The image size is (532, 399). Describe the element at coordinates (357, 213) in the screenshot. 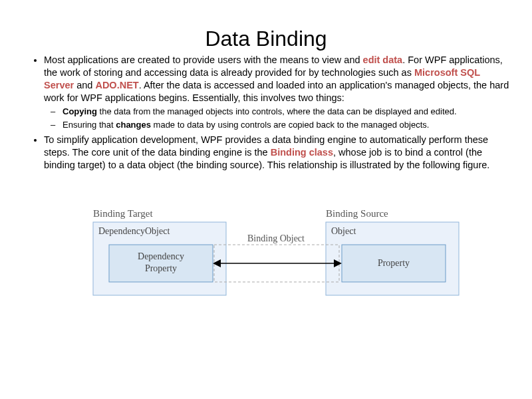

I see `label-binding-source: Binding Source` at that location.